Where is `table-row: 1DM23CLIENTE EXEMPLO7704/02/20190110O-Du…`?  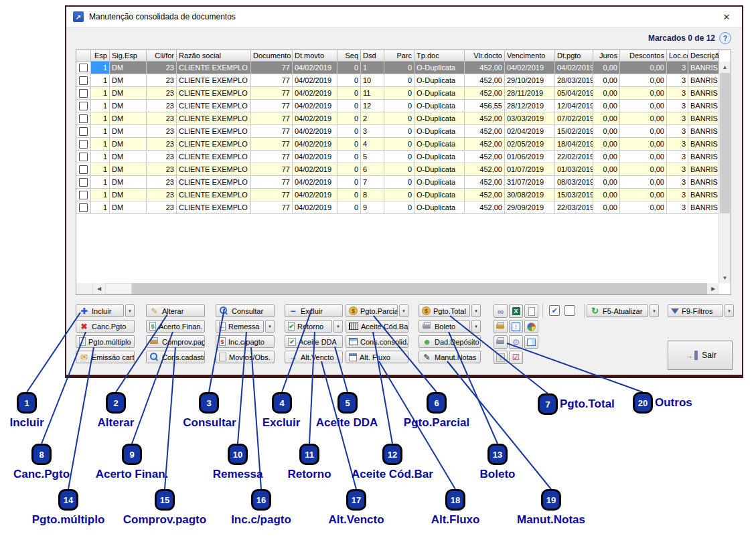 table-row: 1DM23CLIENTE EXEMPLO7704/02/20190110O-Du… is located at coordinates (398, 94).